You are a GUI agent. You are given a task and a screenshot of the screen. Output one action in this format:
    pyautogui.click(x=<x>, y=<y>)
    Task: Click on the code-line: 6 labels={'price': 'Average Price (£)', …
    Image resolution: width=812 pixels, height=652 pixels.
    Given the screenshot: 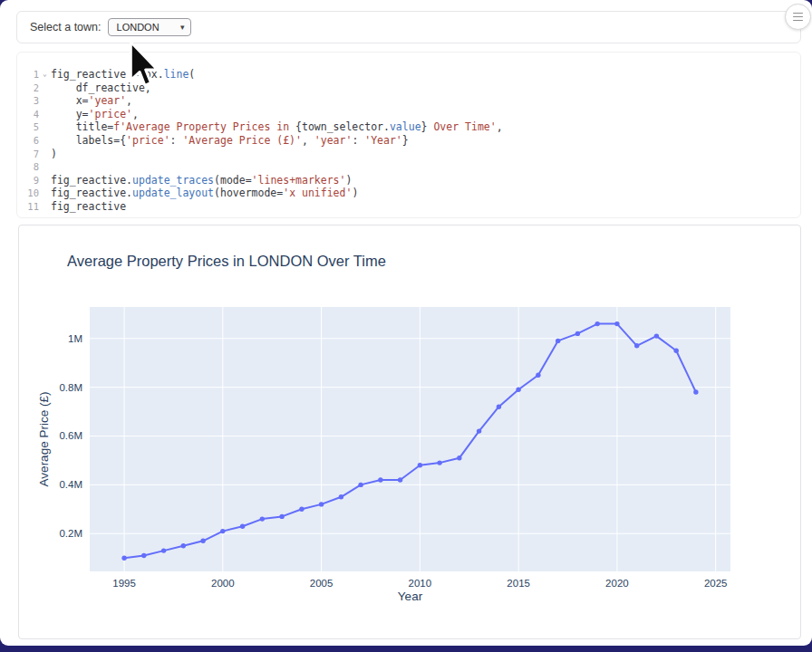 What is the action you would take?
    pyautogui.click(x=409, y=141)
    